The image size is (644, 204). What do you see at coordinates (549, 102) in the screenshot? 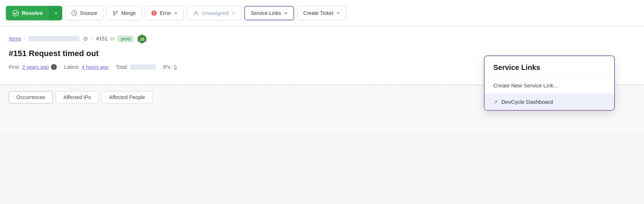
I see `devcycle-dashboard-item: ↗ DevCycle Dashboard` at bounding box center [549, 102].